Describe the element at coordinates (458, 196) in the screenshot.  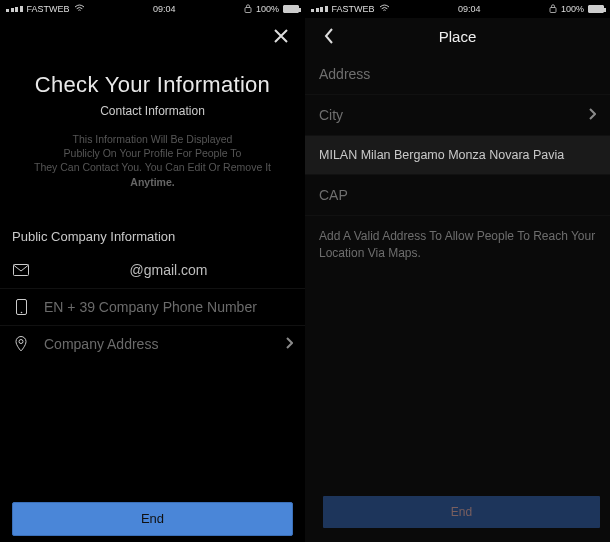
I see `cap-row: CAP` at that location.